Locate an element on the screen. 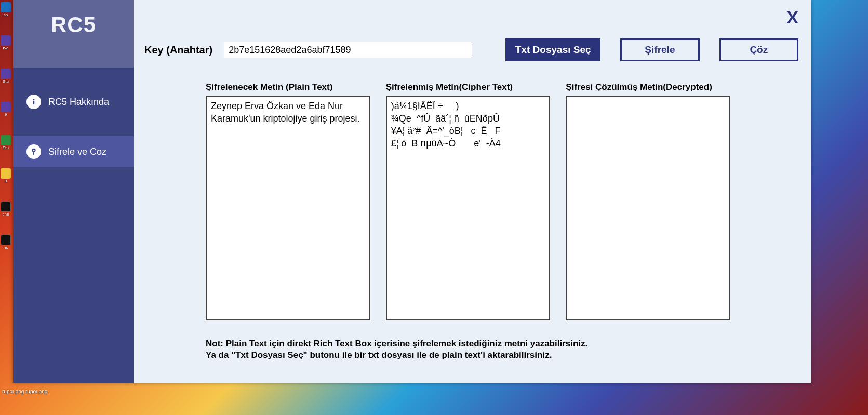 The image size is (868, 415). col-cipher: Şifrelenmiş Metin(Cipher Text) is located at coordinates (469, 202).